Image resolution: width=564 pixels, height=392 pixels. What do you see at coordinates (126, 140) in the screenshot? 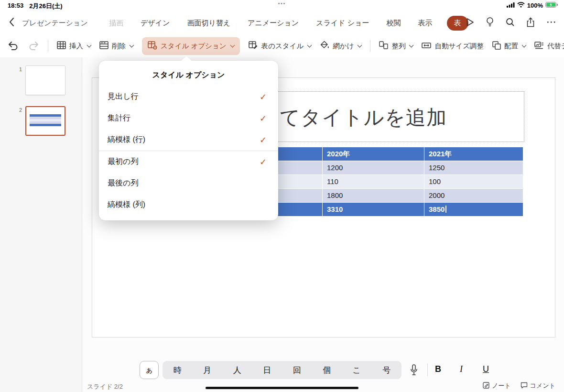
I see `popup-item-label: 縞模様 (行)` at bounding box center [126, 140].